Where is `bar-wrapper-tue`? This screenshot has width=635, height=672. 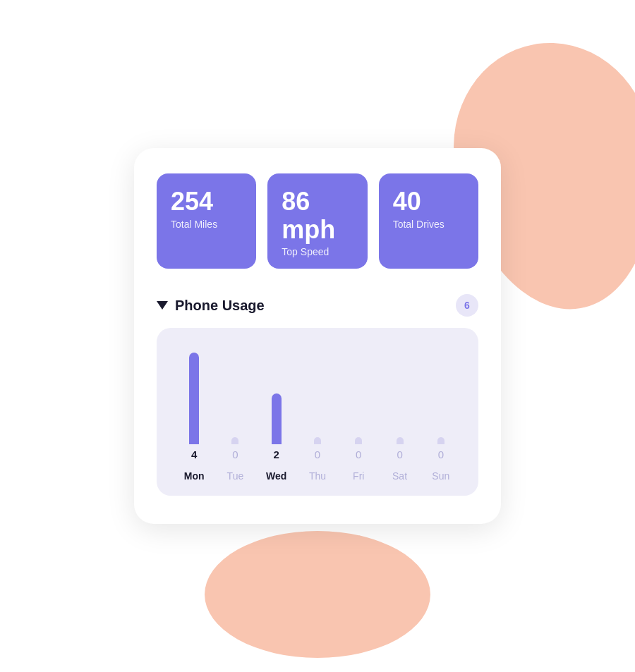 bar-wrapper-tue is located at coordinates (235, 396).